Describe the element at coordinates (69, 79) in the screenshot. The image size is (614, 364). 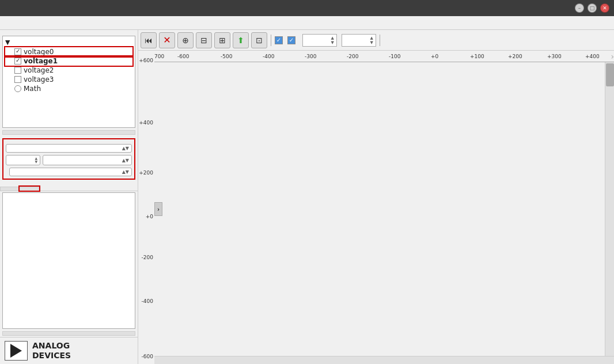
I see `channel-voltage3: voltage3` at that location.